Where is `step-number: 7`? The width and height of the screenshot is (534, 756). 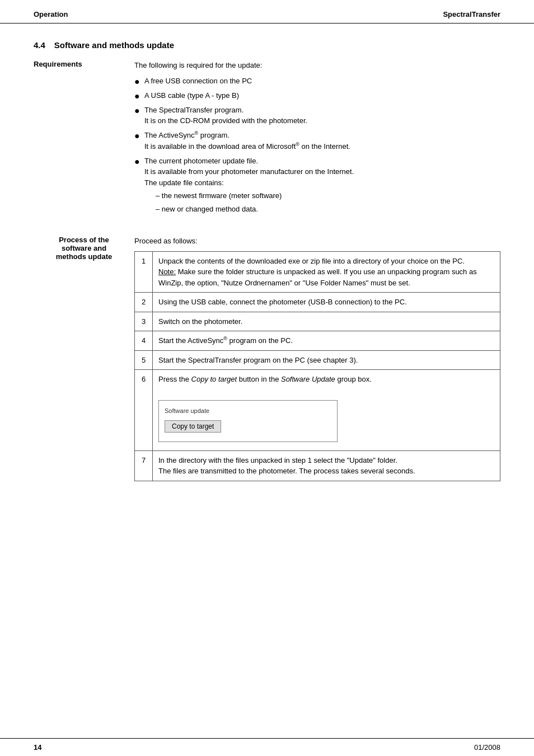
step-number: 7 is located at coordinates (144, 466).